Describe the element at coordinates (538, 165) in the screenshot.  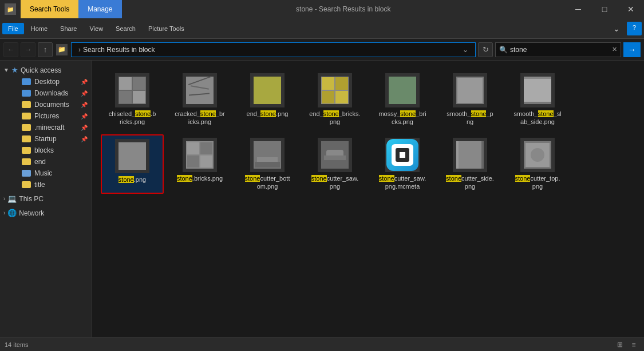
I see `file-stonecutter-top: stonecutter_top.png` at that location.